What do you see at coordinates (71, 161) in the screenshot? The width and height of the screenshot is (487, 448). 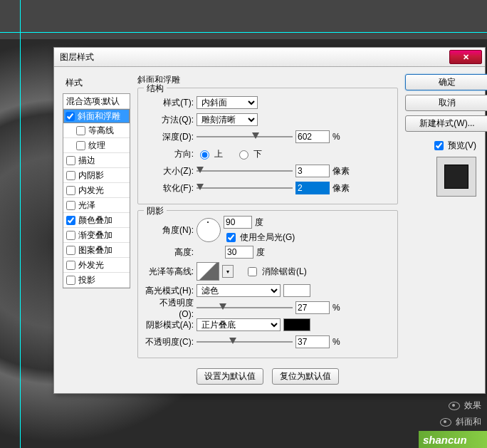 I see `style-check-stroke` at bounding box center [71, 161].